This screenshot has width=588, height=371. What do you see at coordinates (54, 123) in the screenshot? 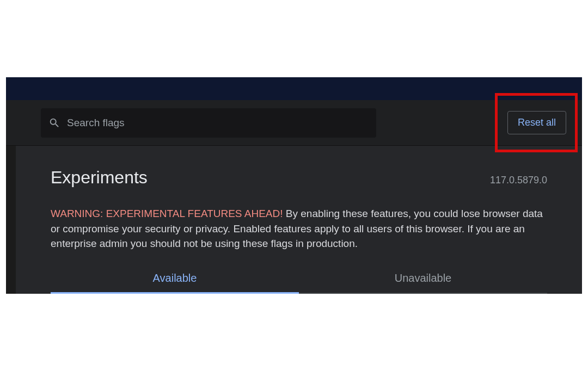
I see `search-icon` at bounding box center [54, 123].